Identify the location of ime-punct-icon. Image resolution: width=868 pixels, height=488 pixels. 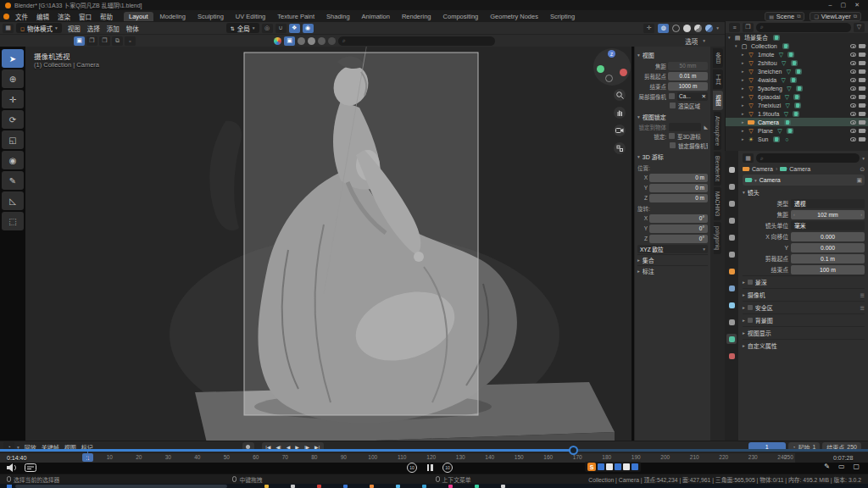
(609, 467).